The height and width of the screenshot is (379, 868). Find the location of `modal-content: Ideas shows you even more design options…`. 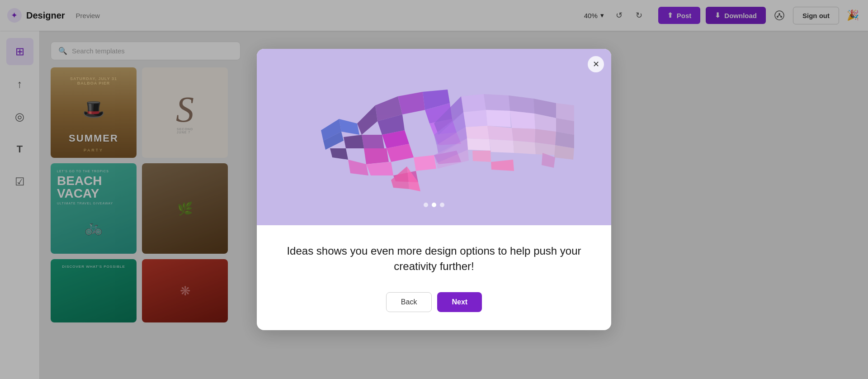

modal-content: Ideas shows you even more design options… is located at coordinates (434, 278).